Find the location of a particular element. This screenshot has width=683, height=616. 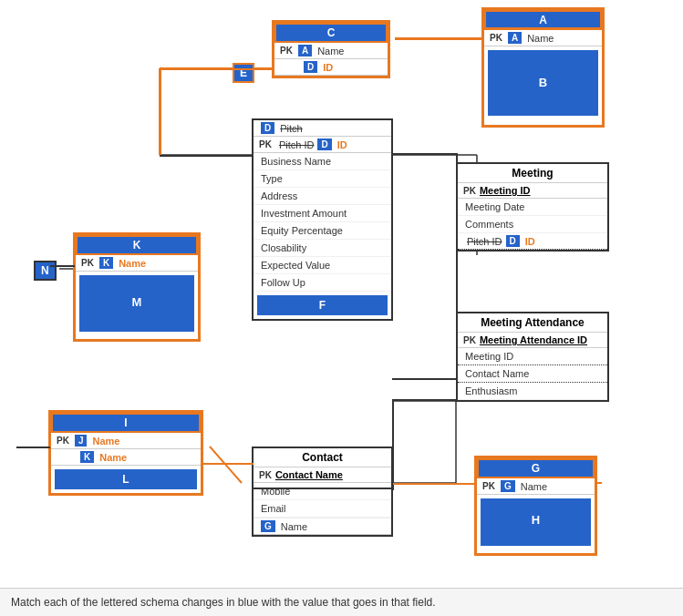

e-label: E is located at coordinates (243, 73).